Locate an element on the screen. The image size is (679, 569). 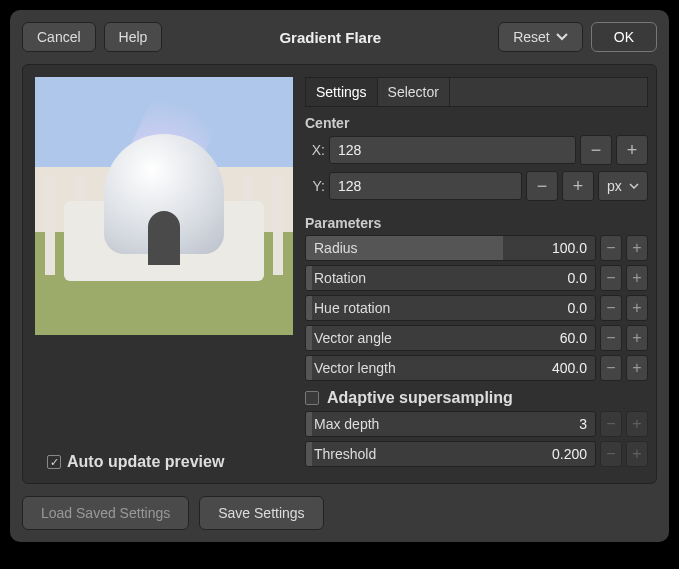
auto-update-row: ✓ Auto update preview is located at coordinates (170, 462).